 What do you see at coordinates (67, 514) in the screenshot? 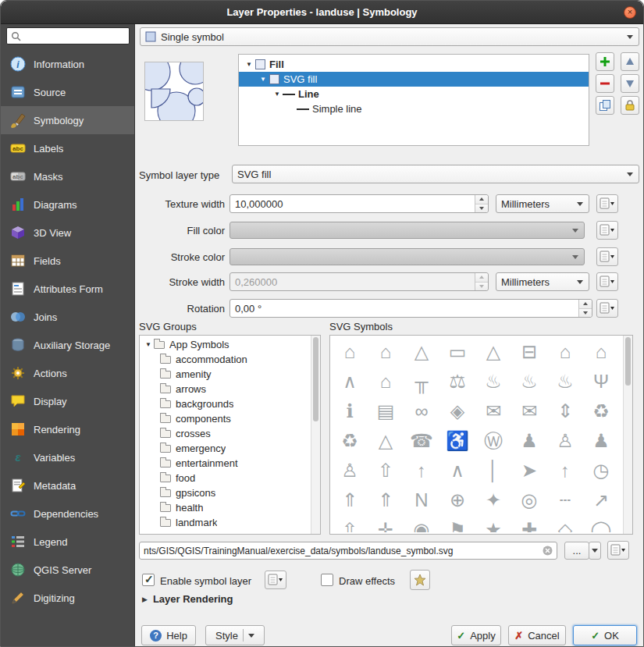
I see `sidebar-item-dependencies: Dependencies` at bounding box center [67, 514].